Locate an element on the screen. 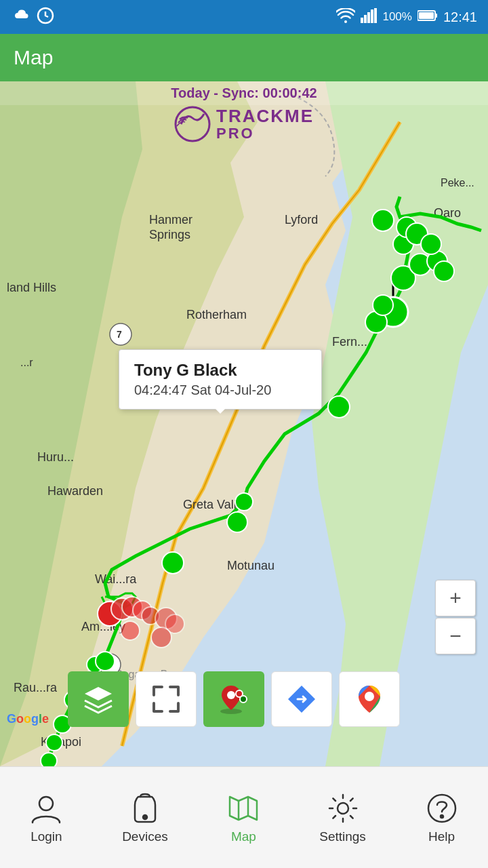 The height and width of the screenshot is (868, 488). sync-banner: Today - Sync: 00:00:42 is located at coordinates (244, 94).